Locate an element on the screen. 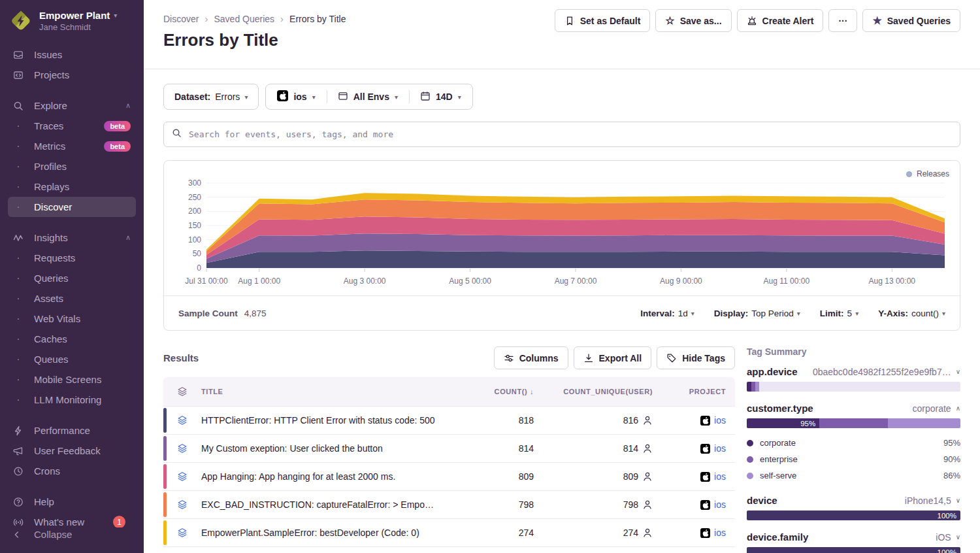 This screenshot has width=980, height=553. table-row: HTTPClientError: HTTP Client Error with … is located at coordinates (449, 420).